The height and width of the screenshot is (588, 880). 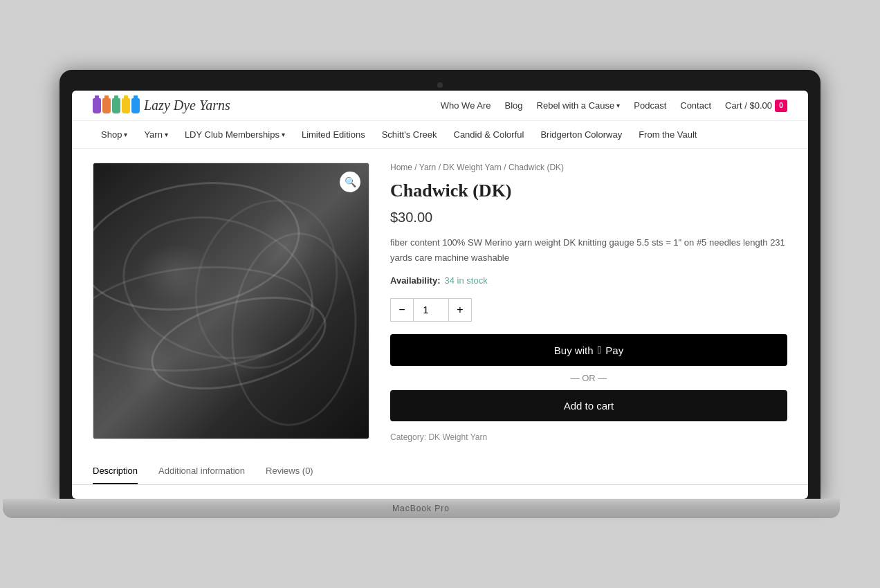 What do you see at coordinates (410, 134) in the screenshot?
I see `nav-schitts-creek: Schitt's Creek` at bounding box center [410, 134].